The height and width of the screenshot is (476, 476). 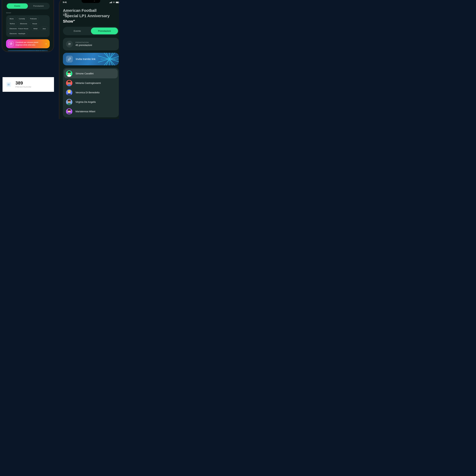 I want to click on reservation-item: Virginia De Angelis, so click(x=91, y=102).